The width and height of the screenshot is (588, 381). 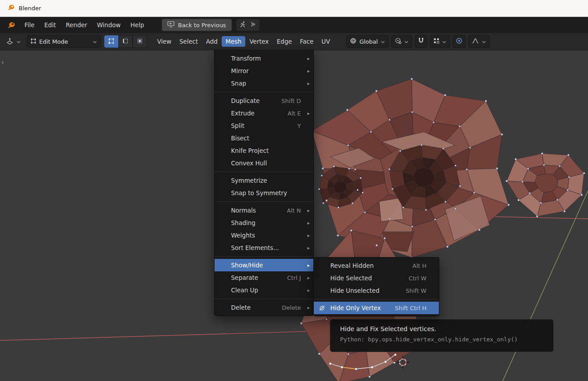 I want to click on menu-item-label: Weights, so click(x=266, y=235).